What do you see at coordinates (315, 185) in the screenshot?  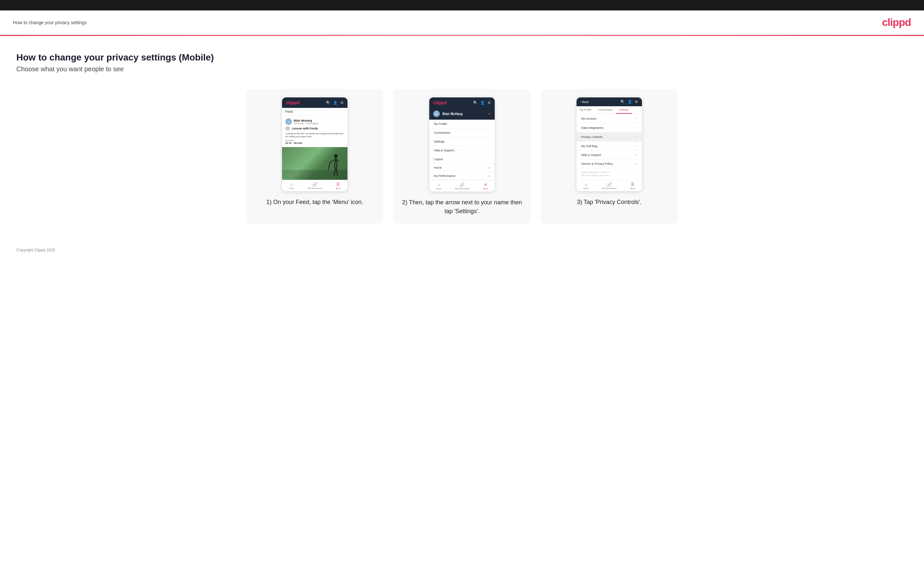 I see `bottom-nav-performance: 📈 My Performance` at bounding box center [315, 185].